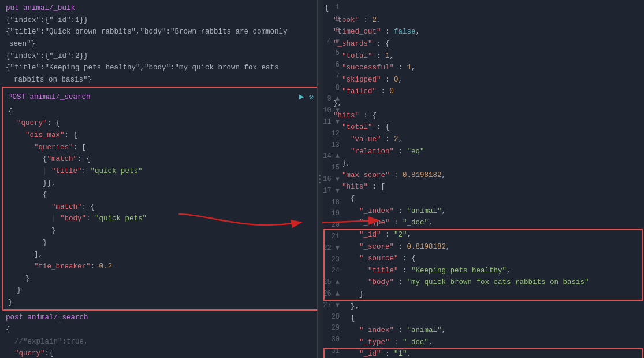 This screenshot has height=358, width=644. I want to click on code-line: seen"}, so click(161, 44).